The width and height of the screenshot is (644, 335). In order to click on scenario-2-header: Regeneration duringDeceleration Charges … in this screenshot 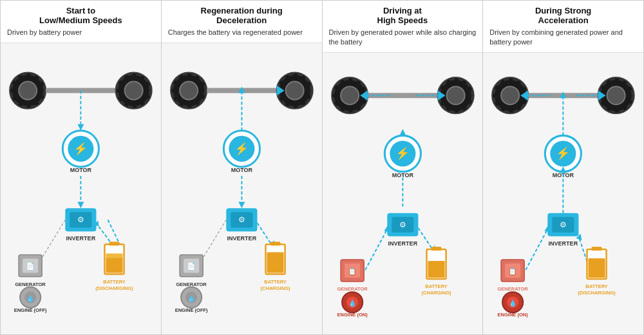, I will do `click(242, 22)`.